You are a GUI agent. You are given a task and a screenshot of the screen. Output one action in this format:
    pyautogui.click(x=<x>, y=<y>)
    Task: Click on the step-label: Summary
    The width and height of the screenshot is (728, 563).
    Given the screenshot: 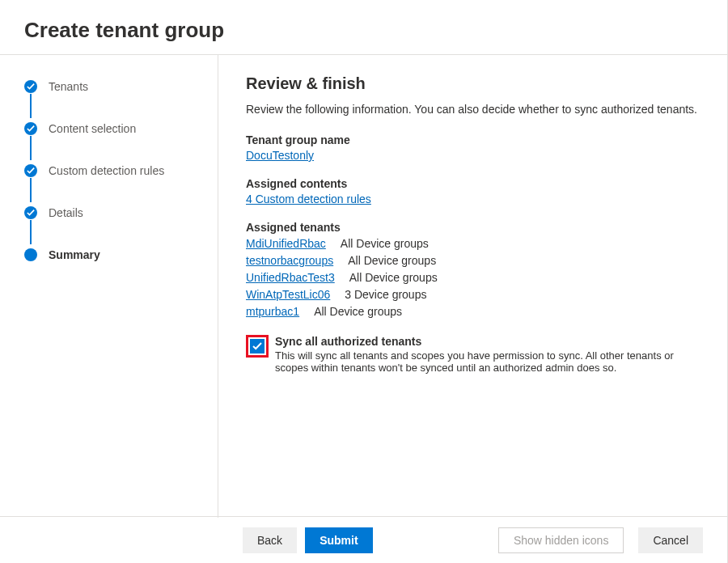 What is the action you would take?
    pyautogui.click(x=74, y=255)
    